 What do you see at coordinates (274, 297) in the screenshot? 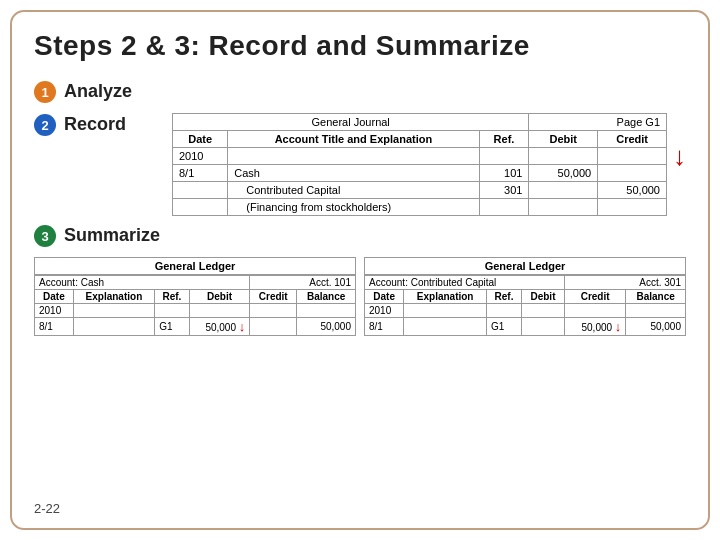
I see `cash-col-credit: Credit` at bounding box center [274, 297].